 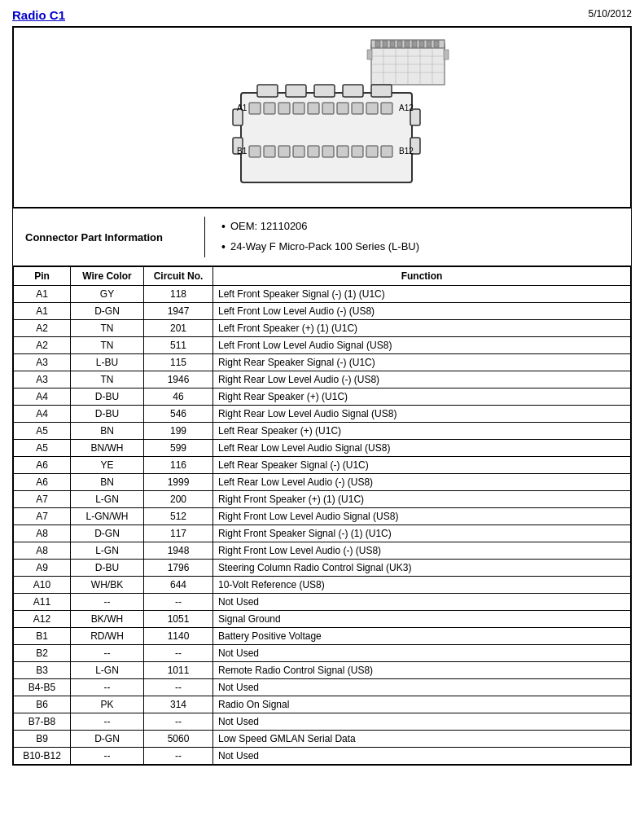 What do you see at coordinates (322, 756) in the screenshot?
I see `table-row: B10-B12----Not Used` at bounding box center [322, 756].